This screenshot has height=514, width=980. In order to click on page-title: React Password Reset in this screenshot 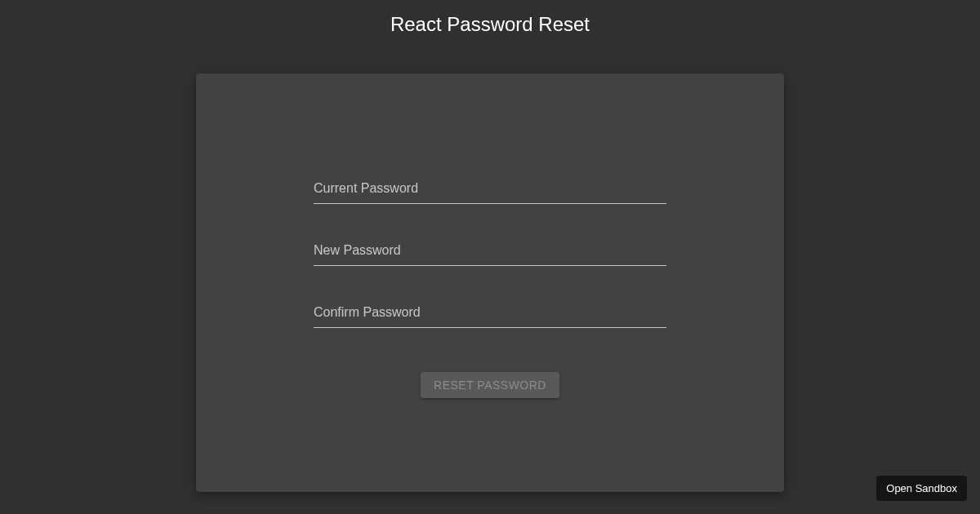, I will do `click(490, 24)`.